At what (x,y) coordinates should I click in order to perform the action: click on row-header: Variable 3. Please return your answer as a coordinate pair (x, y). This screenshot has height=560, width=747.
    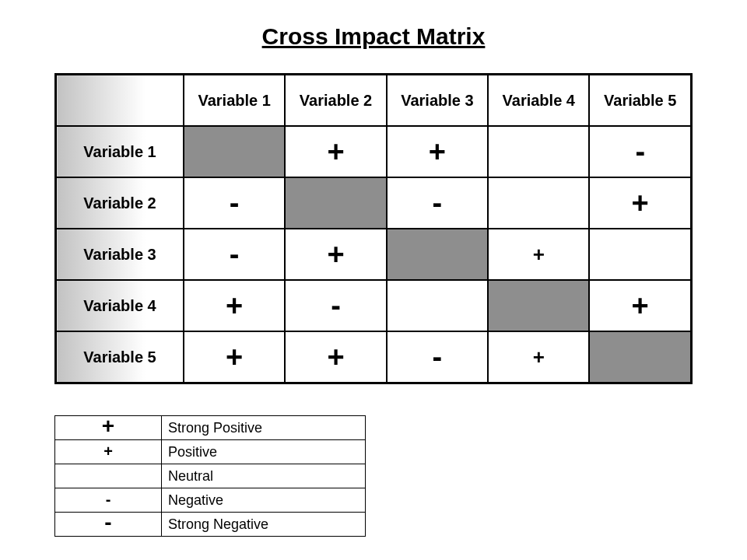
    Looking at the image, I should click on (120, 254).